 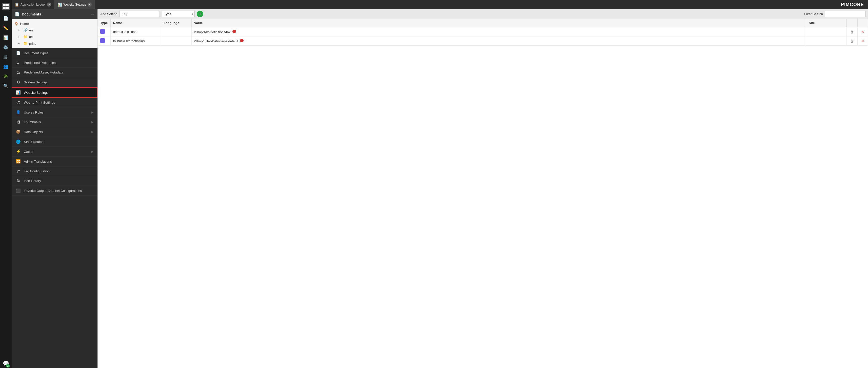 What do you see at coordinates (855, 5) in the screenshot?
I see `pimcore-logo: PIMCORE` at bounding box center [855, 5].